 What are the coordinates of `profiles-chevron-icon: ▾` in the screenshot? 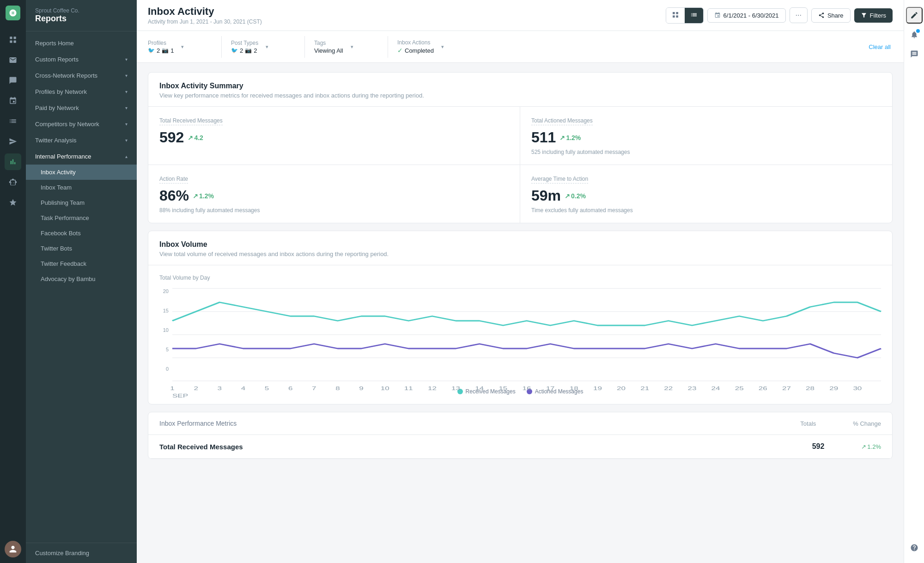 It's located at (182, 47).